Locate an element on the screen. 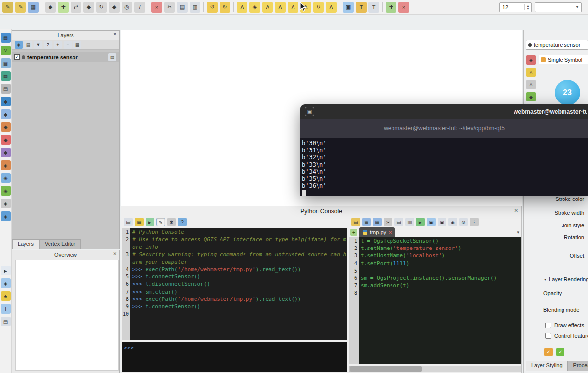 The height and width of the screenshot is (373, 588). terminal-titlebar: ▣ webmaster@webmaster-tuf: ~/dev/cpp/bm-… is located at coordinates (444, 112).